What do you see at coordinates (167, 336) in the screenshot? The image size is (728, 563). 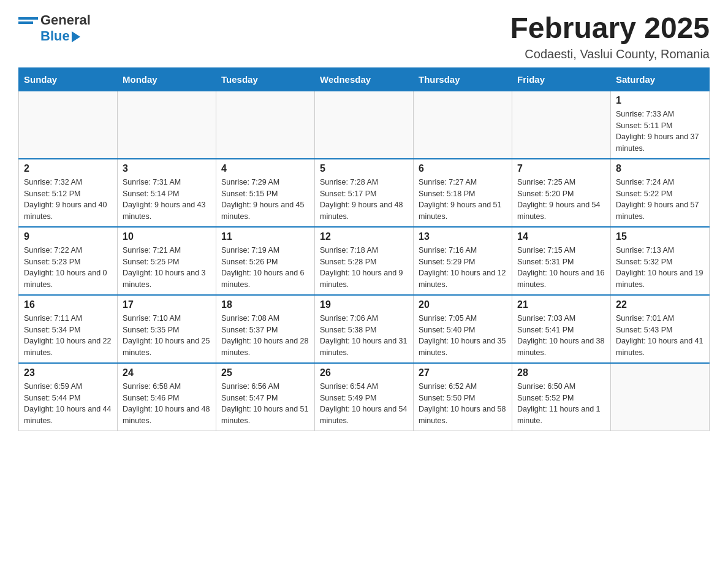 I see `day-info: Sunrise: 7:10 AMSunset: 5:35 PMDaylight:…` at bounding box center [167, 336].